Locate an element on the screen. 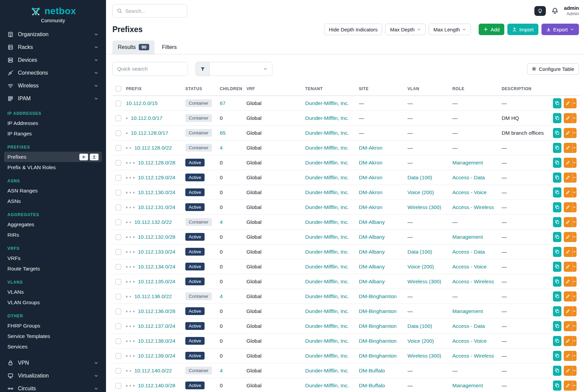 The height and width of the screenshot is (392, 585). sidebar-item-route-targets: Route Targets is located at coordinates (53, 269).